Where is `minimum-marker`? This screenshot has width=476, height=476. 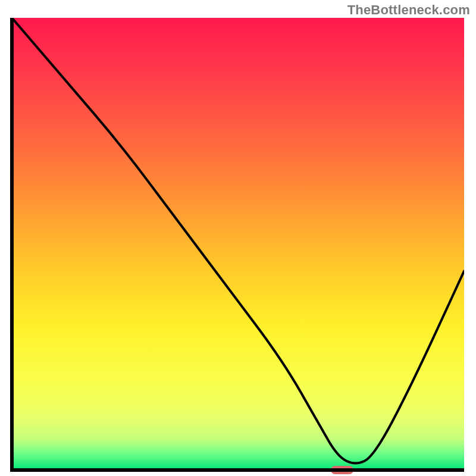 minimum-marker is located at coordinates (342, 470).